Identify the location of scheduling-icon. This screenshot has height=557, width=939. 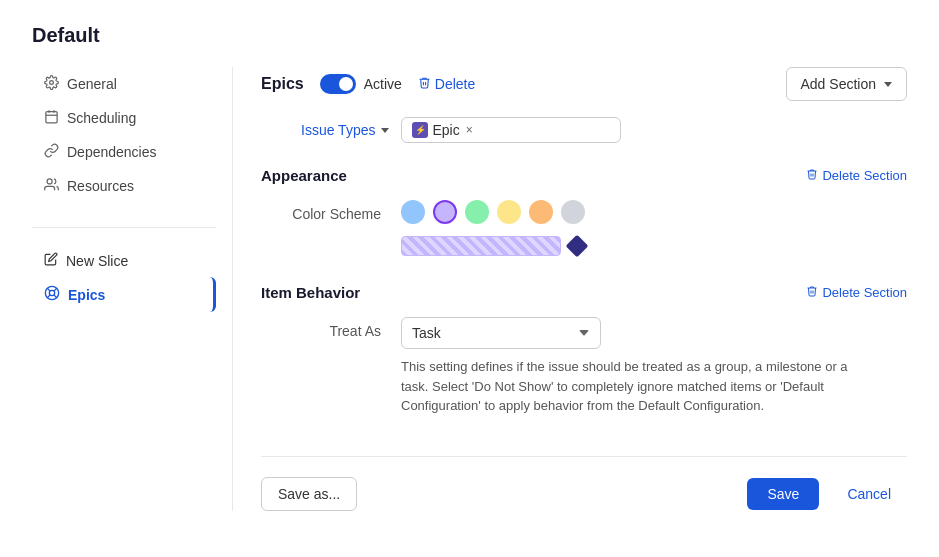
(52, 118).